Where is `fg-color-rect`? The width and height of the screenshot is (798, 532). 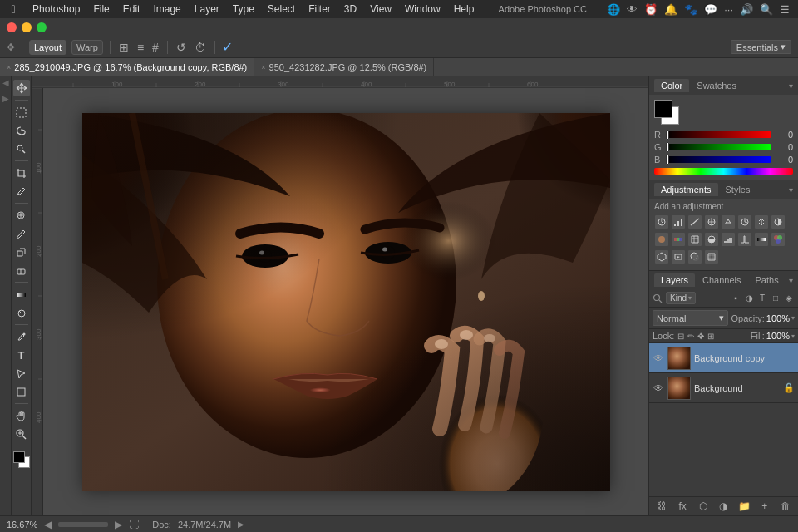
fg-color-rect is located at coordinates (663, 109).